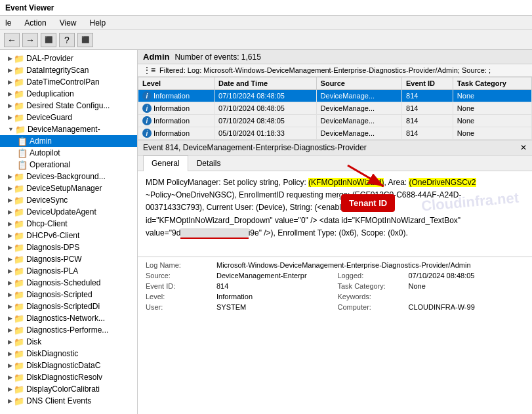  What do you see at coordinates (335, 134) in the screenshot?
I see `table-row: iInformation05/10/2024 01:18:33DeviceMan…` at bounding box center [335, 134].